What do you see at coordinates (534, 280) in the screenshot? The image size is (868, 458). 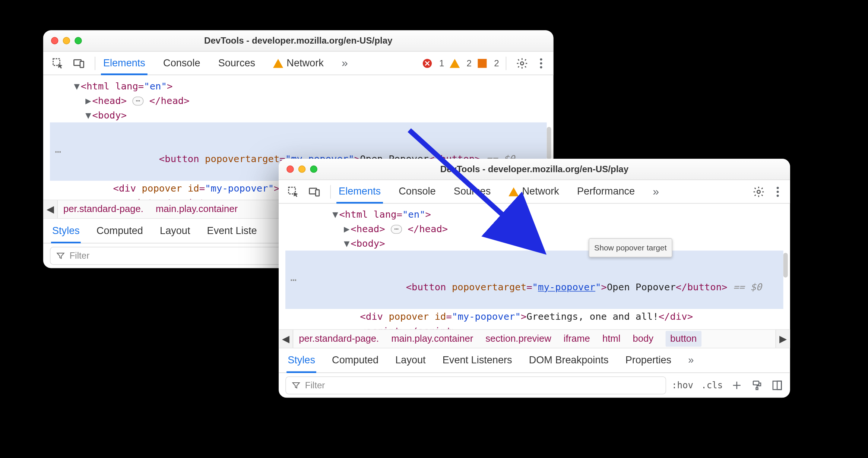 I see `dom-node-button-selected: ⋯ <button popovertarget="my-popover">Ope…` at bounding box center [534, 280].